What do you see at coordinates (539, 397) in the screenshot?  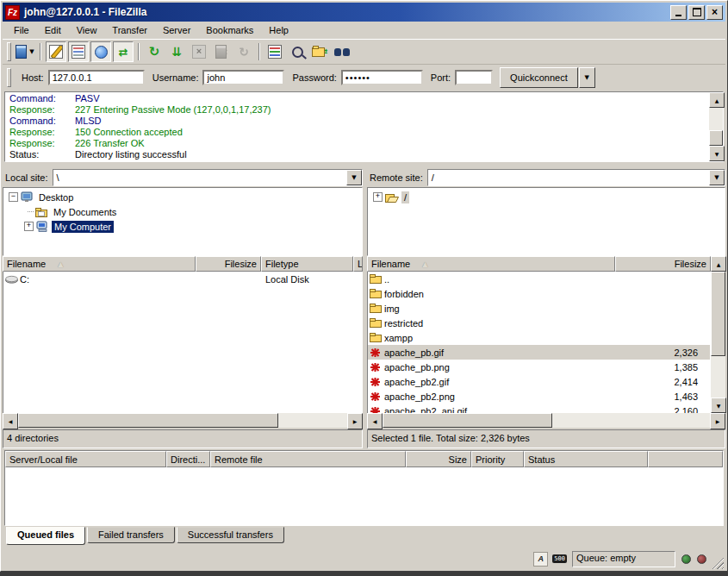 I see `file-row: apache_pb2.png 1,463` at bounding box center [539, 397].